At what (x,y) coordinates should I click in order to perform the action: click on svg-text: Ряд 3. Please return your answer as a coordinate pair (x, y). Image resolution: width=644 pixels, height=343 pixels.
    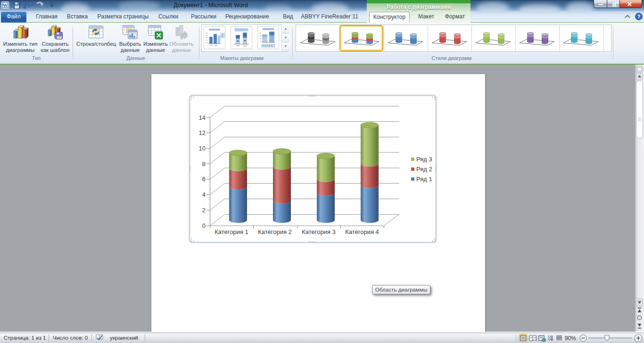
    Looking at the image, I should click on (424, 159).